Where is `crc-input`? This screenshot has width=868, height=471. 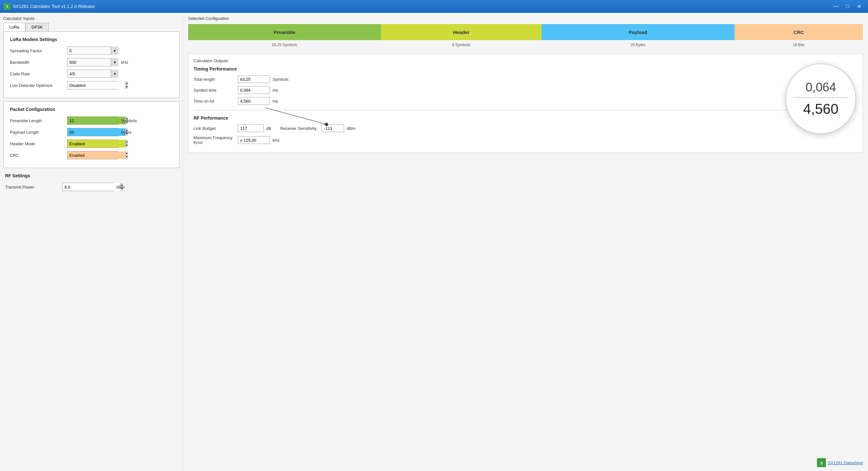
crc-input is located at coordinates (96, 155).